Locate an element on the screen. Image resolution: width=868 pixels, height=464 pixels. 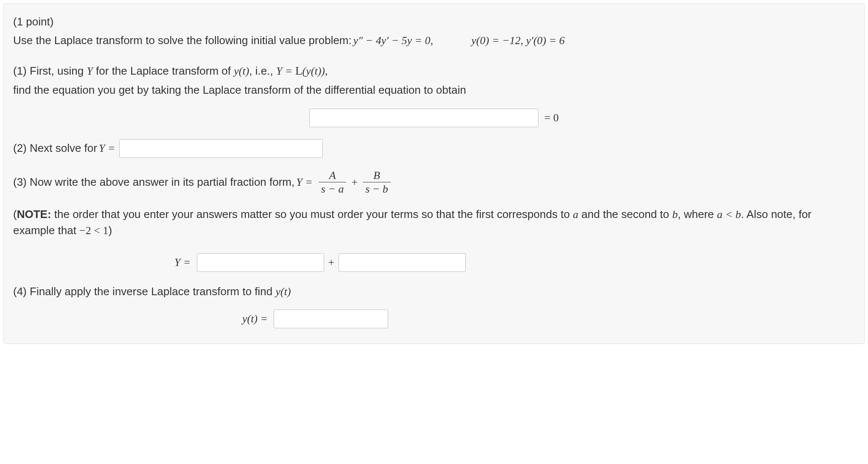
part1-text2: for the Laplace transform of is located at coordinates (163, 71).